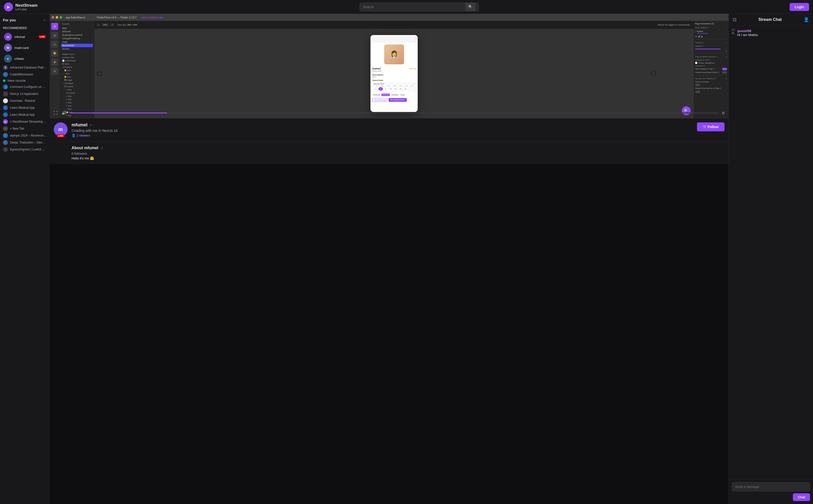 Image resolution: width=813 pixels, height=504 pixels. I want to click on sidebar-collapse-button: ←, so click(45, 20).